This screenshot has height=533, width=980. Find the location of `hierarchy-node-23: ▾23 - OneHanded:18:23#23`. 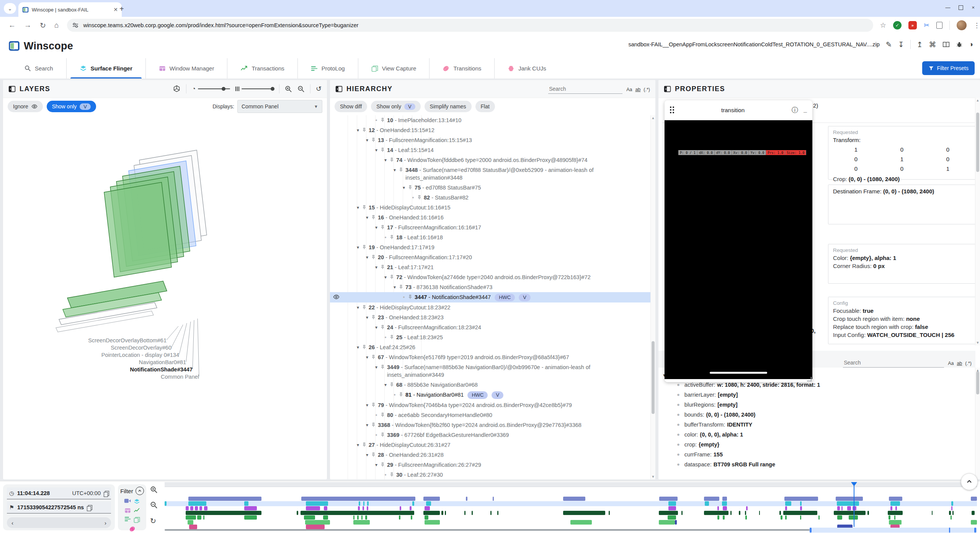

hierarchy-node-23: ▾23 - OneHanded:18:23#23 is located at coordinates (490, 317).